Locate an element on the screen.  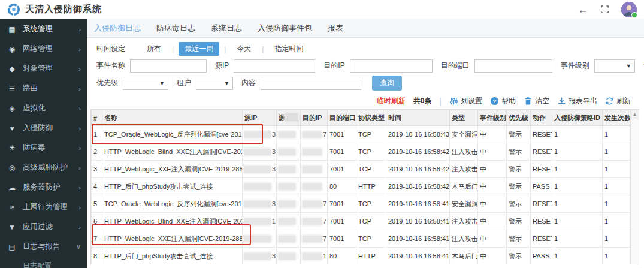
filter-select-优先级: ▼ is located at coordinates (146, 83).